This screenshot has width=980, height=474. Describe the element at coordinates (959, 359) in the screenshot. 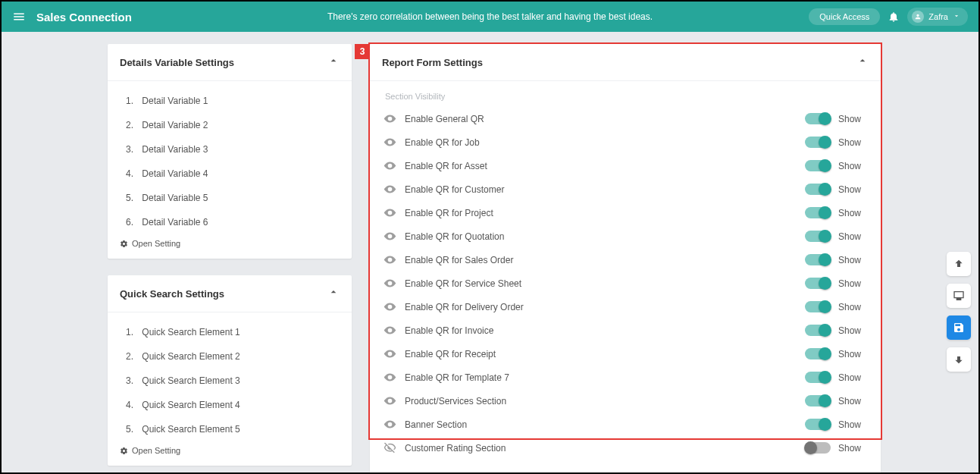

I see `scroll-down-button` at that location.